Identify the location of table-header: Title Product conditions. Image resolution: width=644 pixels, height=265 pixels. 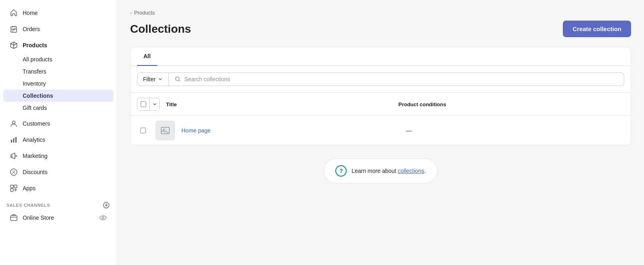
(381, 104).